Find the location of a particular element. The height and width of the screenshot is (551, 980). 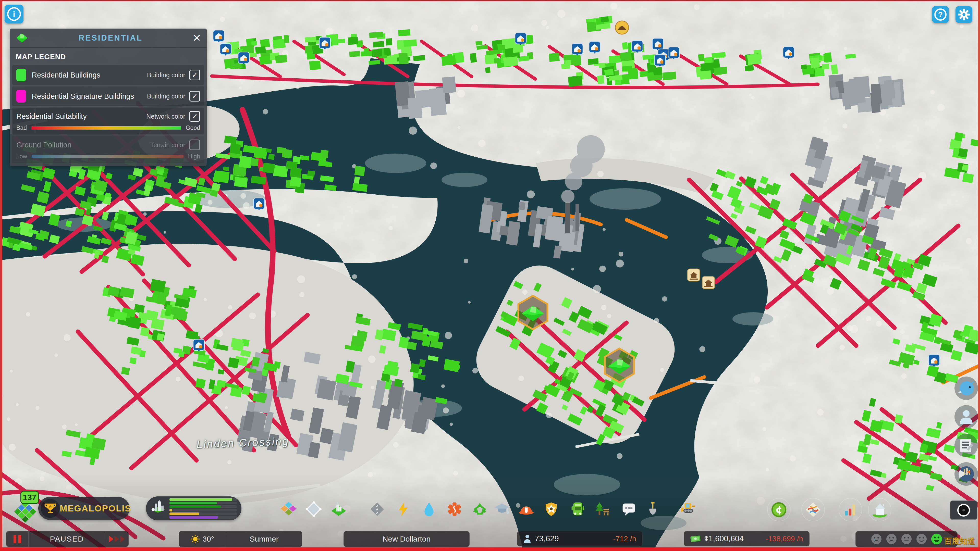

demand-bar-industrial is located at coordinates (203, 514).